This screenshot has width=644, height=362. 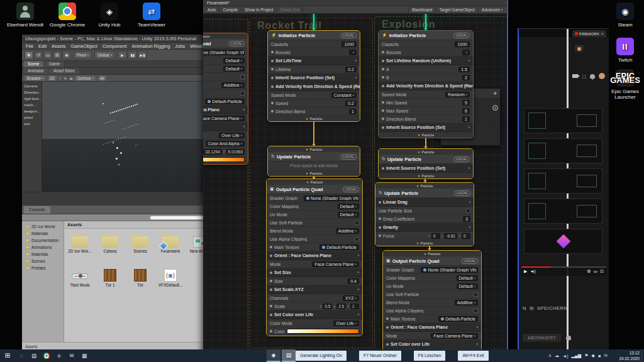 What do you see at coordinates (274, 356) in the screenshot?
I see `taskbar-app-unity: ◈` at bounding box center [274, 356].